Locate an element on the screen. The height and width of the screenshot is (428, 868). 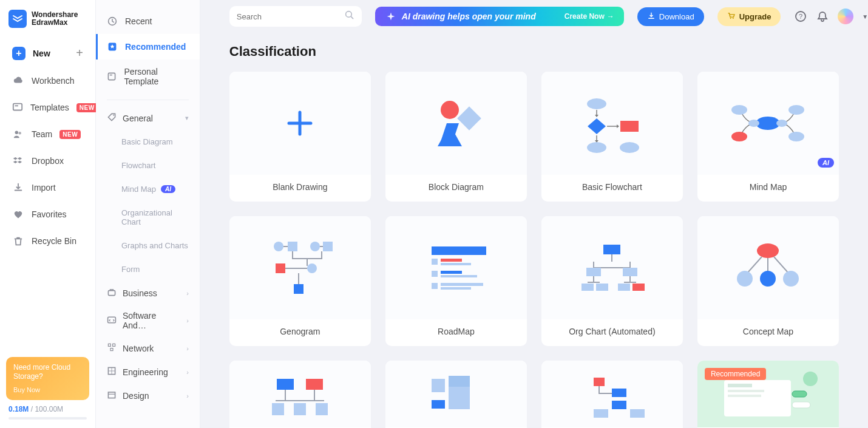
ai-pill: AI is located at coordinates (168, 189).